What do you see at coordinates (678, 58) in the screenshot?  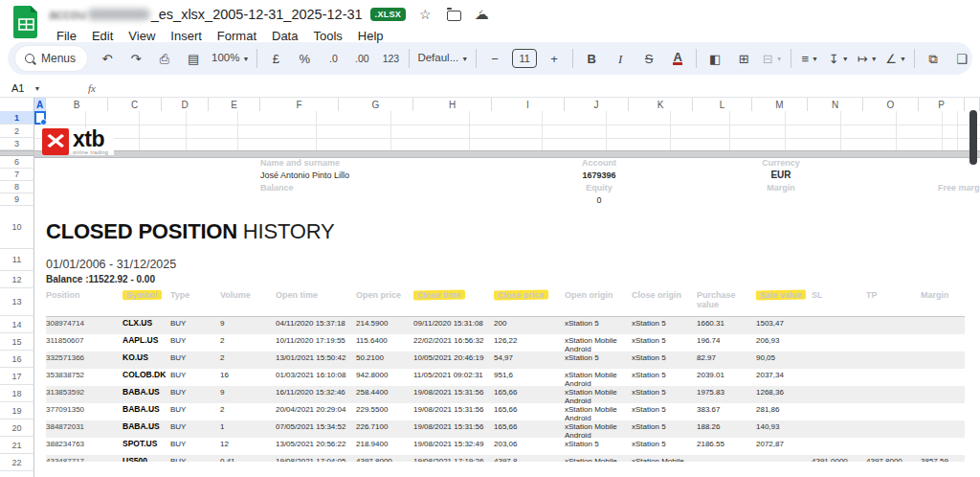 I see `text-color-button: A` at bounding box center [678, 58].